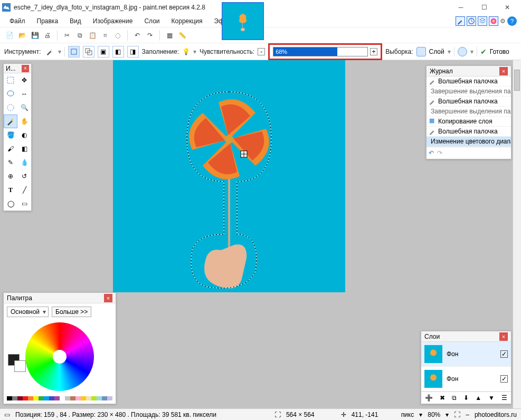 This screenshot has height=420, width=521. Describe the element at coordinates (22, 35) in the screenshot. I see `open-icon: 📂` at that location.